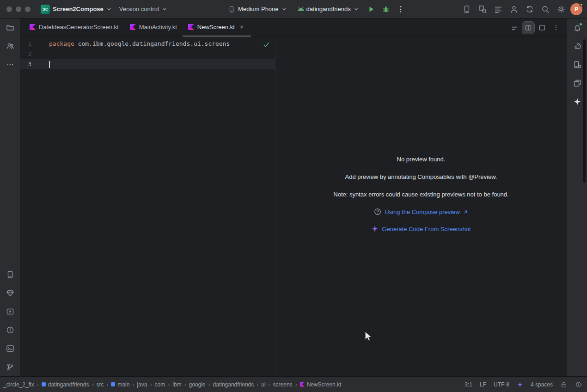 This screenshot has width=587, height=392. Describe the element at coordinates (422, 159) in the screenshot. I see `preview-message-title: No preview found.` at that location.